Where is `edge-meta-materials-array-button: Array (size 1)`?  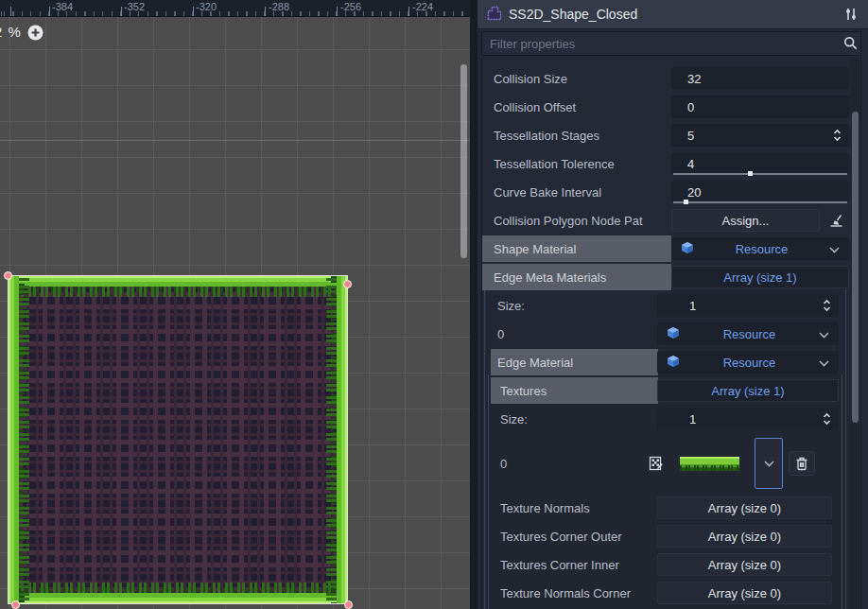
edge-meta-materials-array-button: Array (size 1) is located at coordinates (760, 277).